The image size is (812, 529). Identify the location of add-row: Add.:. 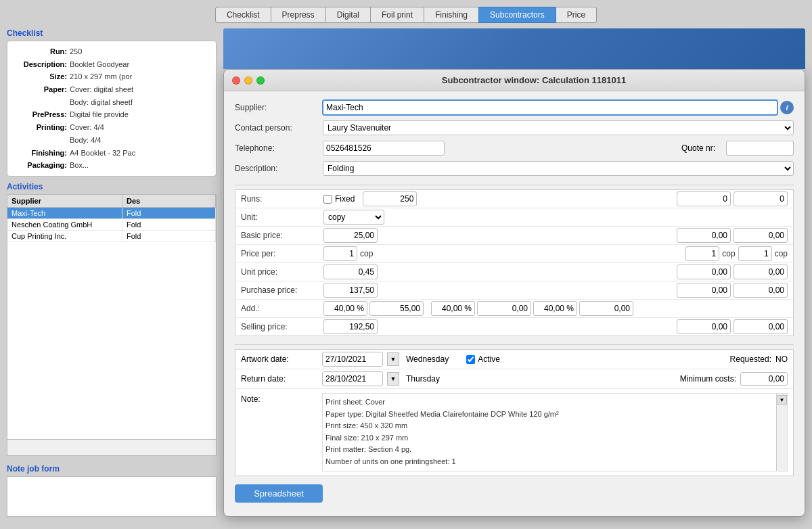
(514, 308).